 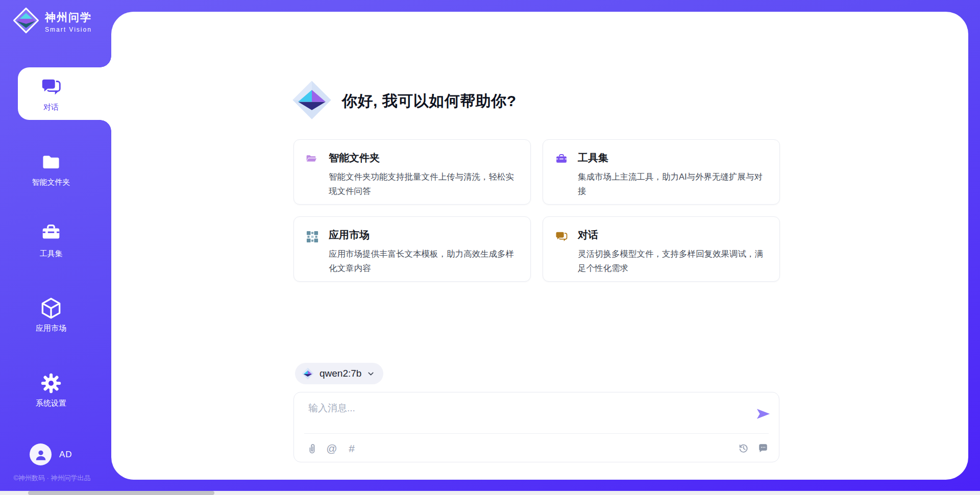 What do you see at coordinates (51, 162) in the screenshot?
I see `folder-icon` at bounding box center [51, 162].